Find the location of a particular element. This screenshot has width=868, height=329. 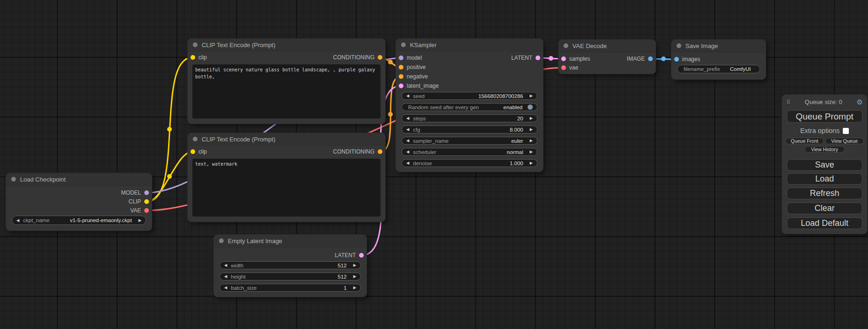

height-widget: ◀ height 512 ▶ is located at coordinates (290, 276).